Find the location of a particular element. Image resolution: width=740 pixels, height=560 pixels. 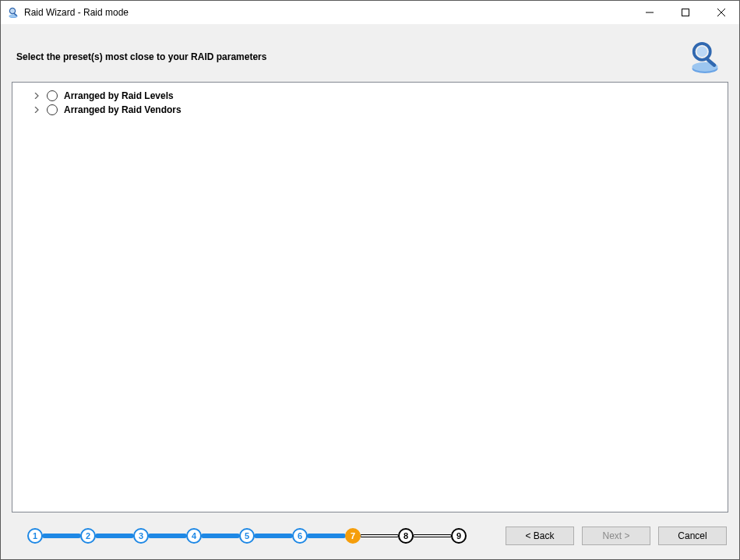

magnifier-icon is located at coordinates (705, 57).